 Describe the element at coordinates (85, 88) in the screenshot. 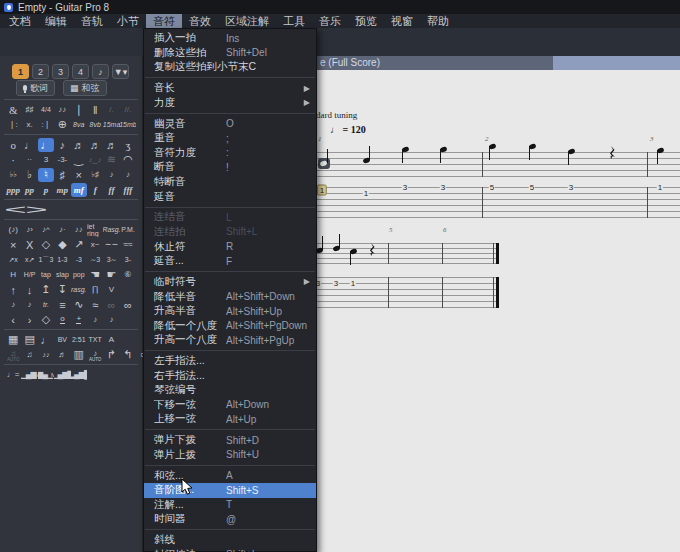

I see `chords-button: ▦和弦` at that location.